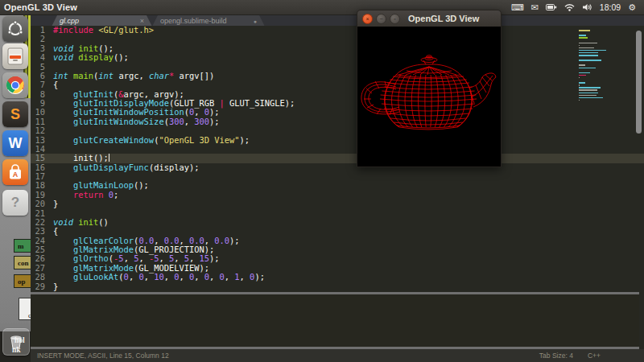  I want to click on sublime-launcher-item: S, so click(15, 114).